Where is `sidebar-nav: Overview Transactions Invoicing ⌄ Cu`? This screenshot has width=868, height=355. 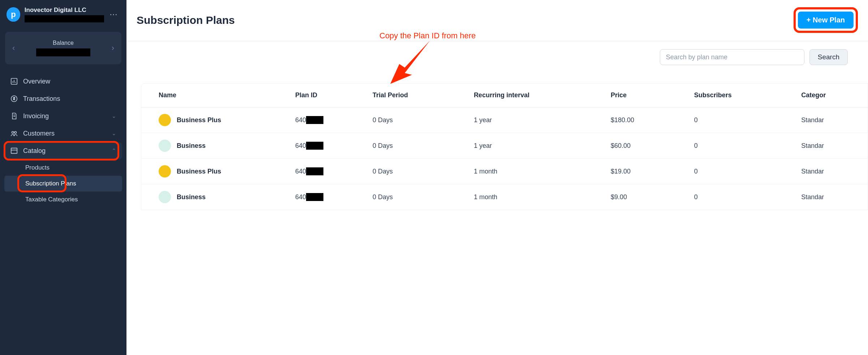
sidebar-nav: Overview Transactions Invoicing ⌄ Cu is located at coordinates (63, 140).